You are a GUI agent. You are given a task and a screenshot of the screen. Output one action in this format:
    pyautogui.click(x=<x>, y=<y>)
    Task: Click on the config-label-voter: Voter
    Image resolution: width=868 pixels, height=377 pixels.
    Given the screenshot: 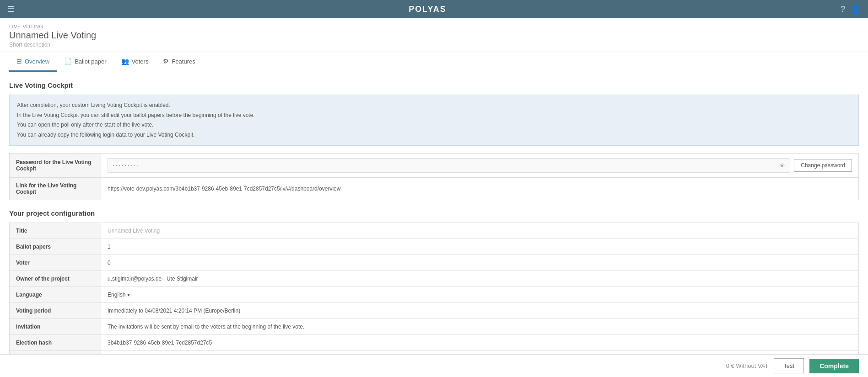 What is the action you would take?
    pyautogui.click(x=55, y=263)
    